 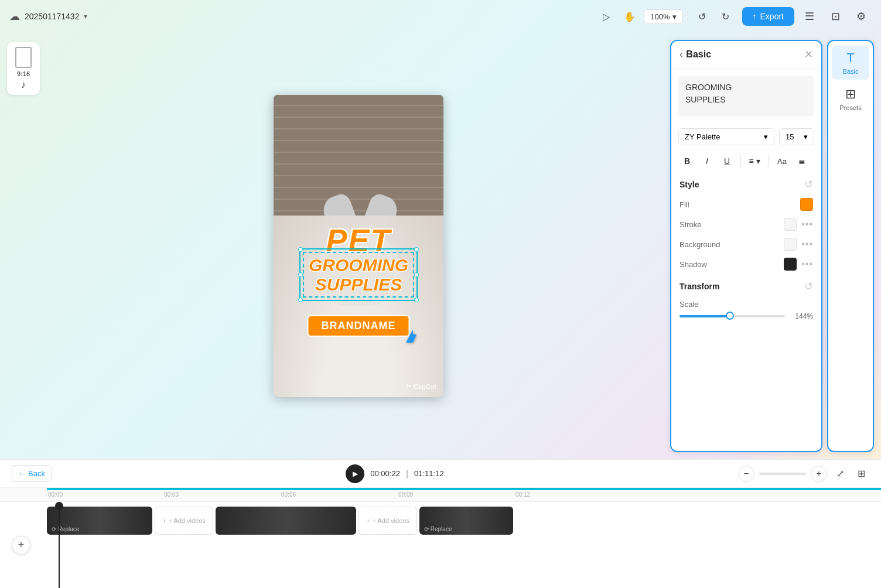 What do you see at coordinates (21, 545) in the screenshot?
I see `add-track-button: +` at bounding box center [21, 545].